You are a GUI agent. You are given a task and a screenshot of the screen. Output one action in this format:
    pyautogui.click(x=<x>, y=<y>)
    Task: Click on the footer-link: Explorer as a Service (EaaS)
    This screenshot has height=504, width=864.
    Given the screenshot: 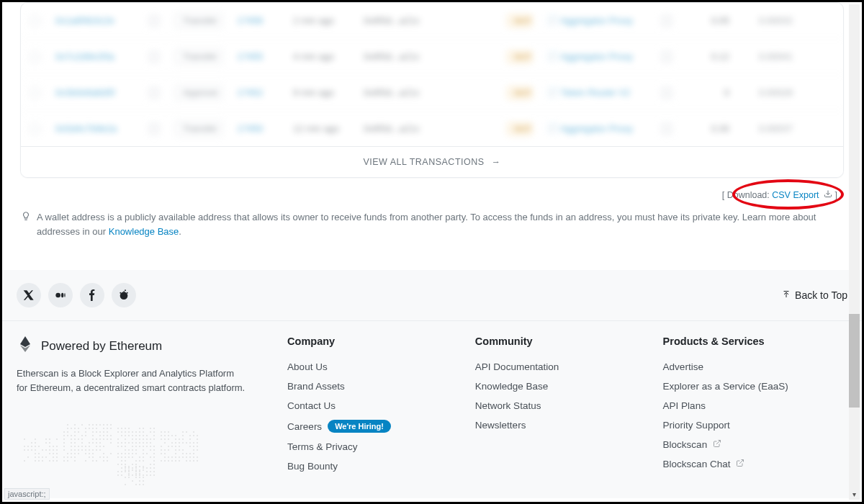 What is the action you would take?
    pyautogui.click(x=755, y=386)
    